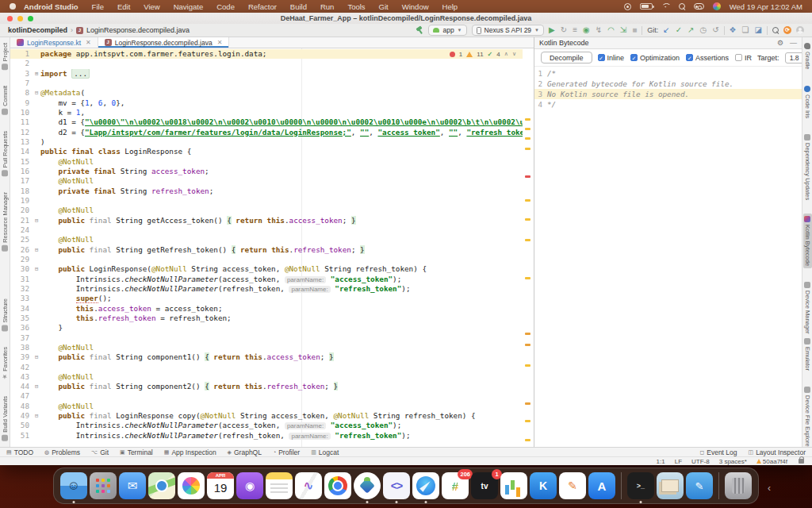 This screenshot has height=508, width=812. What do you see at coordinates (266, 133) in the screenshot?
I see `code-line: 12 d2 = {"Lapp/intspvt/com/farmer/featur…` at bounding box center [266, 133].